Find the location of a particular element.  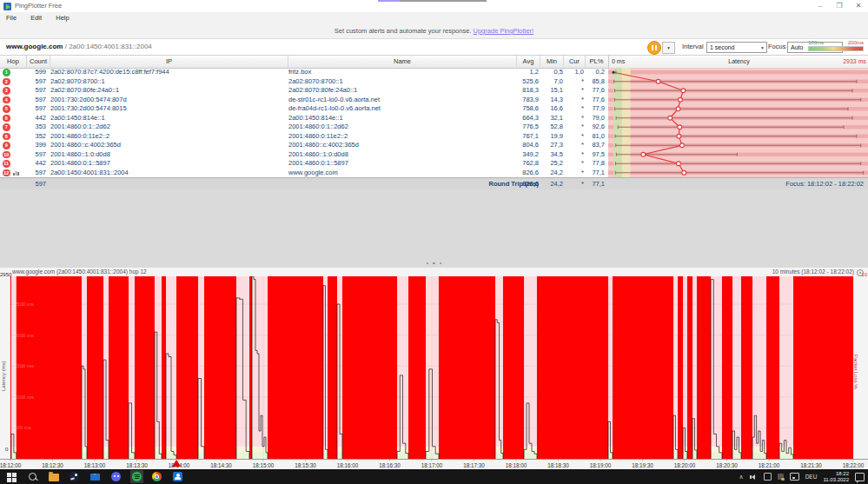

latency-title: Latency is located at coordinates (739, 61).